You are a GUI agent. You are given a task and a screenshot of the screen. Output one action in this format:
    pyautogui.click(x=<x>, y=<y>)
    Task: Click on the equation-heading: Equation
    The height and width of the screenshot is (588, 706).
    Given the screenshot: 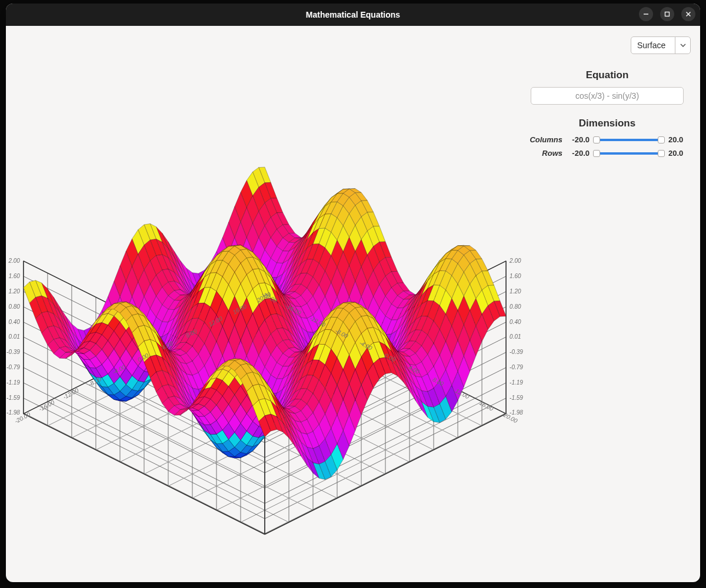 What is the action you would take?
    pyautogui.click(x=607, y=75)
    